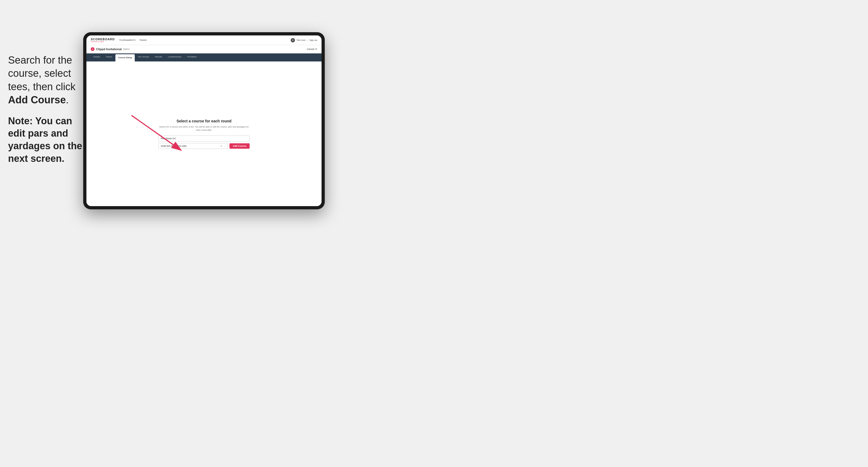 The width and height of the screenshot is (868, 467). I want to click on sign-out-link: Sign out, so click(313, 40).